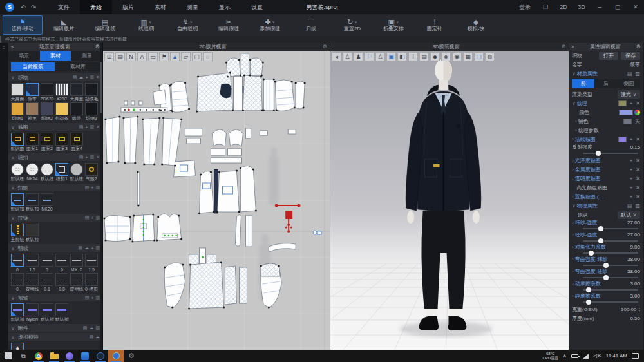  What do you see at coordinates (17, 233) in the screenshot?
I see `zipper-item: 主拉链` at bounding box center [17, 233].